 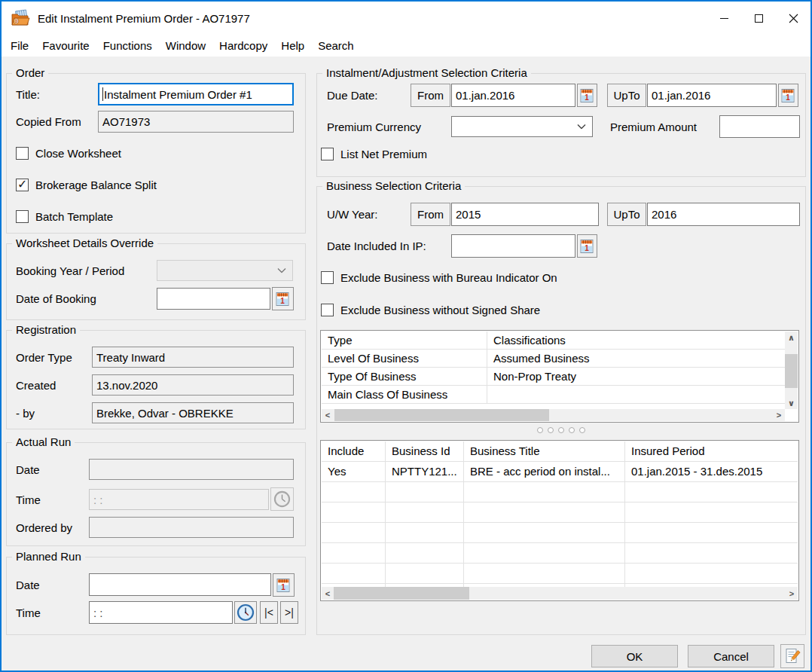 What do you see at coordinates (759, 18) in the screenshot?
I see `window-controls` at bounding box center [759, 18].